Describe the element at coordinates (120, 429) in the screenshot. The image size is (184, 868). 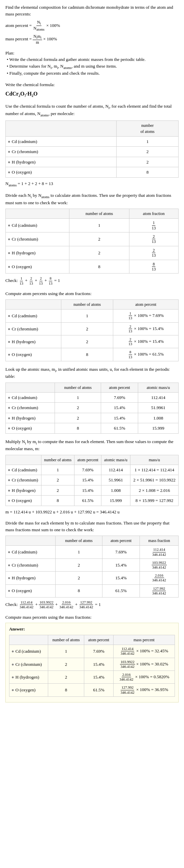
I see `o-pct-4: 61.5%` at that location.